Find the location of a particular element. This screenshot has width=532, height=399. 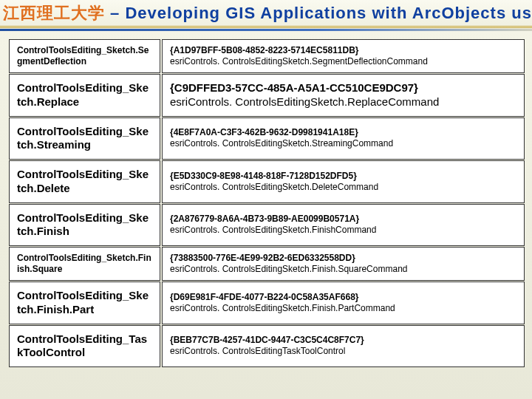

command-guid: {C9DFFED3-57CC-485A-A5A1-CC510CE9DC97} is located at coordinates (343, 89).